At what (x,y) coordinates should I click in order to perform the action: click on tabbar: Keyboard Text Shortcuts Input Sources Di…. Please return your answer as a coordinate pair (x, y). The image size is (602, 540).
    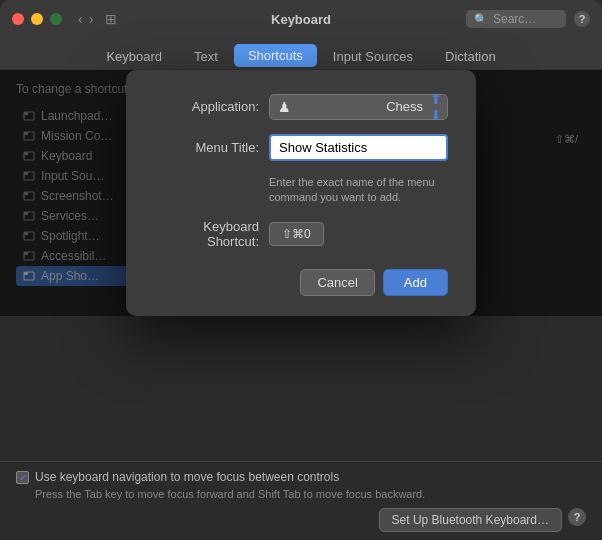
    Looking at the image, I should click on (301, 54).